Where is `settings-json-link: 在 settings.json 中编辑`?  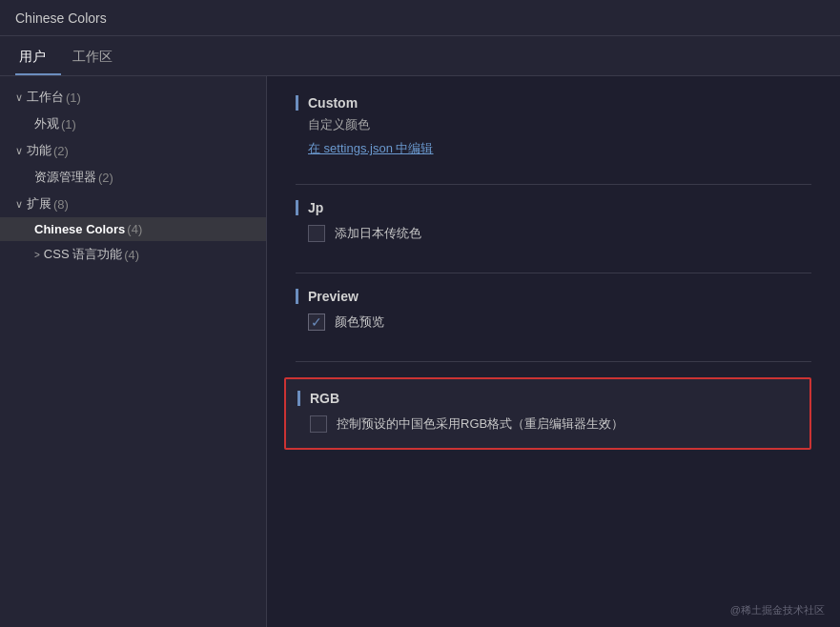 settings-json-link: 在 settings.json 中编辑 is located at coordinates (364, 149).